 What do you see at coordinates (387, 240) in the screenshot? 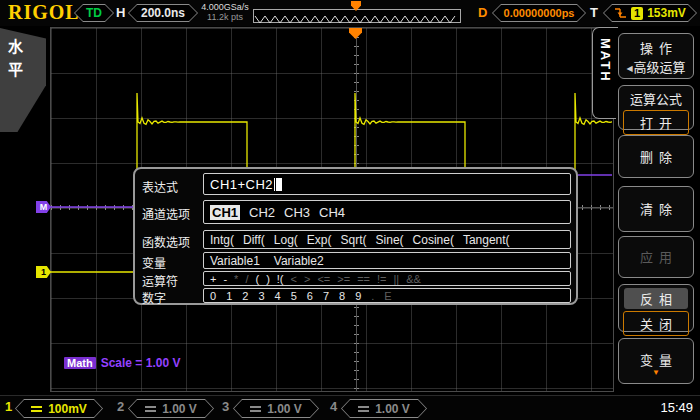
I see `function-options-box: Intg( Diff( Log( Exp( Sqrt( Sine( Cosine…` at bounding box center [387, 240].